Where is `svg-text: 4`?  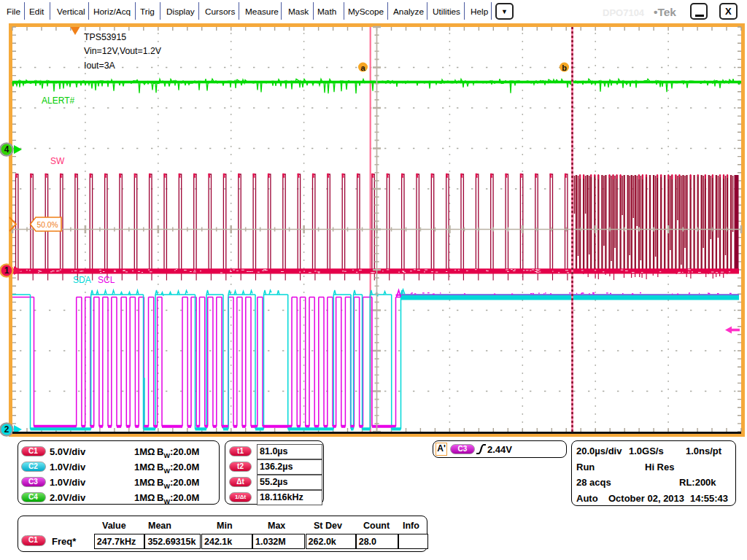
svg-text: 4 is located at coordinates (7, 149).